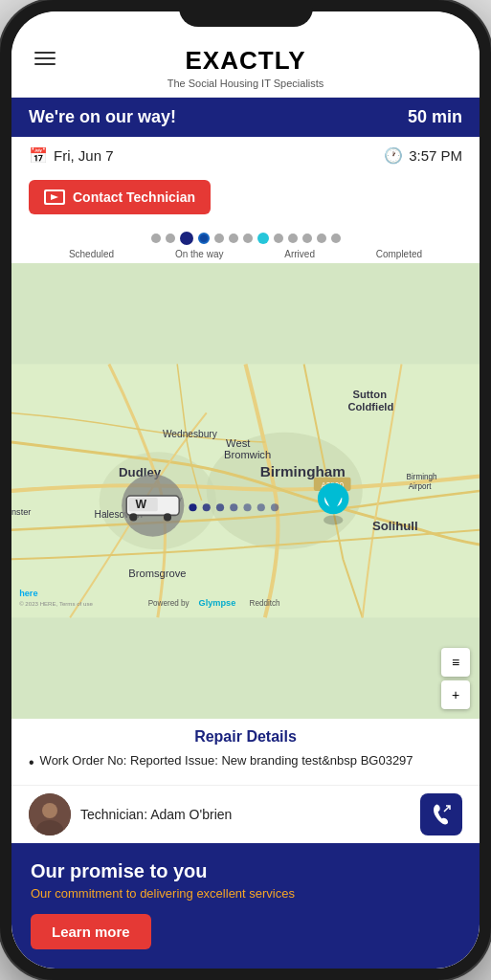 This screenshot has height=980, width=491. I want to click on promise-section: Our promise to you Our commitment to del…, so click(245, 905).